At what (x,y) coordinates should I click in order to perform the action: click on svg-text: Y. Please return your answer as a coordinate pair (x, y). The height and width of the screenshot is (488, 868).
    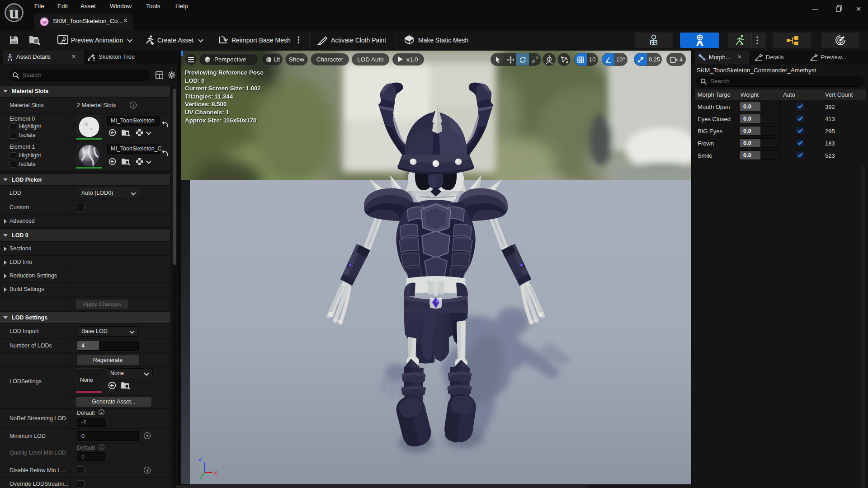
    Looking at the image, I should click on (201, 479).